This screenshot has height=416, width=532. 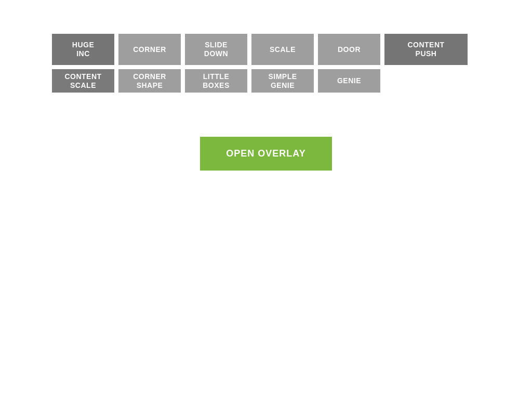 What do you see at coordinates (83, 81) in the screenshot?
I see `content-scale-button: CONTENTSCALE` at bounding box center [83, 81].